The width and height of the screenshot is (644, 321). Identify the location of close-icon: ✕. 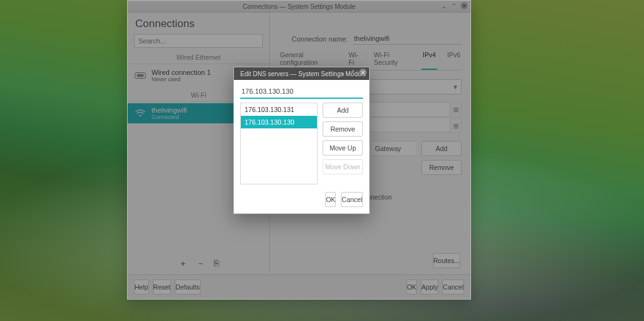
(363, 72).